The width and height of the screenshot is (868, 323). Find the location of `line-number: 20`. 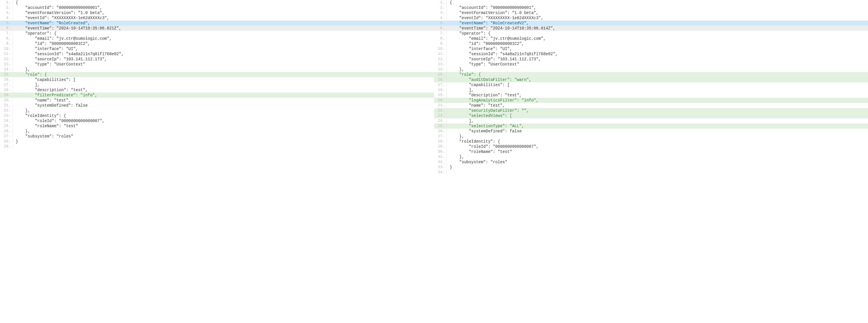

line-number: 20 is located at coordinates (440, 100).